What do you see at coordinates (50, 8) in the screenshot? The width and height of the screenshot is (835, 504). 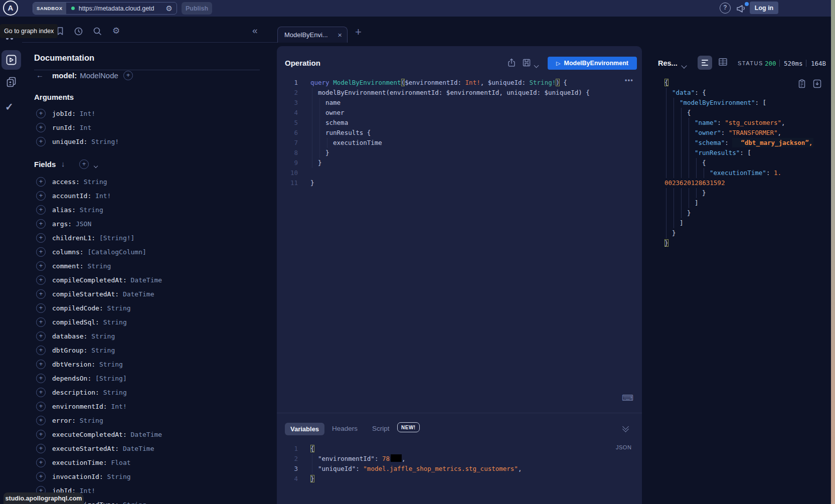 I see `sandbox-badge: SANDBOX` at bounding box center [50, 8].